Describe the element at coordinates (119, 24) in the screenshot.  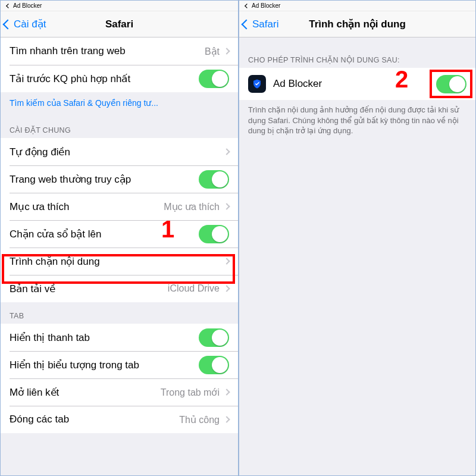
I see `page-title: Safari` at that location.